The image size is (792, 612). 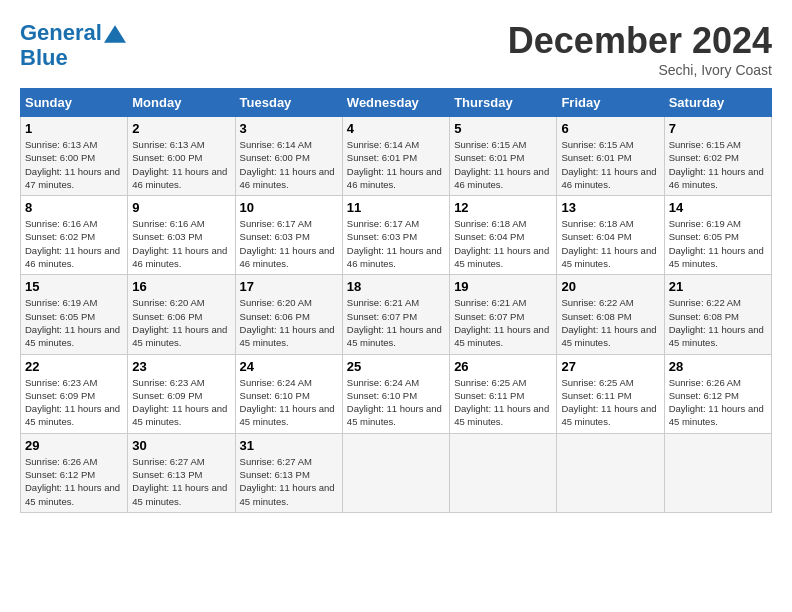 What do you see at coordinates (74, 244) in the screenshot?
I see `day-info: Sunrise: 6:16 AMSunset: 6:02 PMDaylight:…` at bounding box center [74, 244].